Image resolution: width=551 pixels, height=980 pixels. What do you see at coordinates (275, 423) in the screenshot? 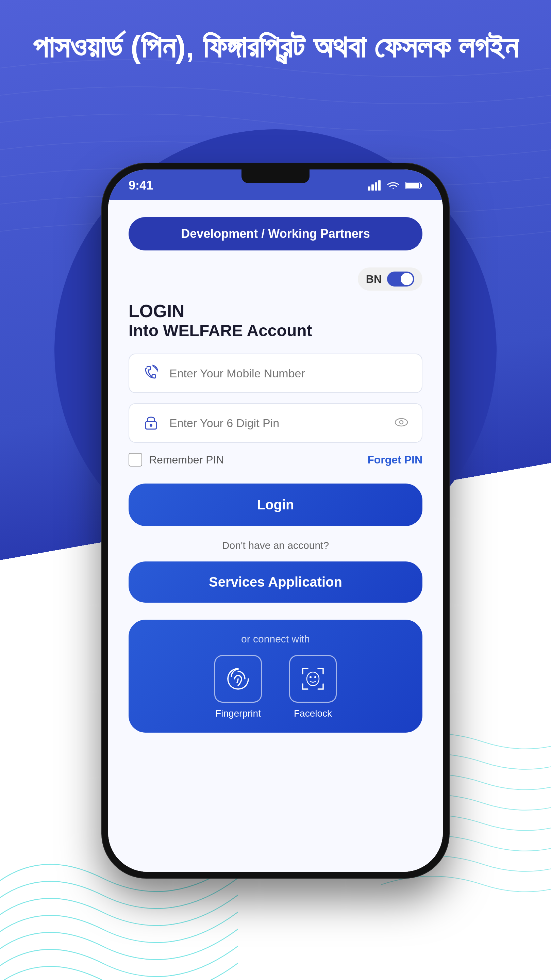
I see `pin-input-field` at bounding box center [275, 423].